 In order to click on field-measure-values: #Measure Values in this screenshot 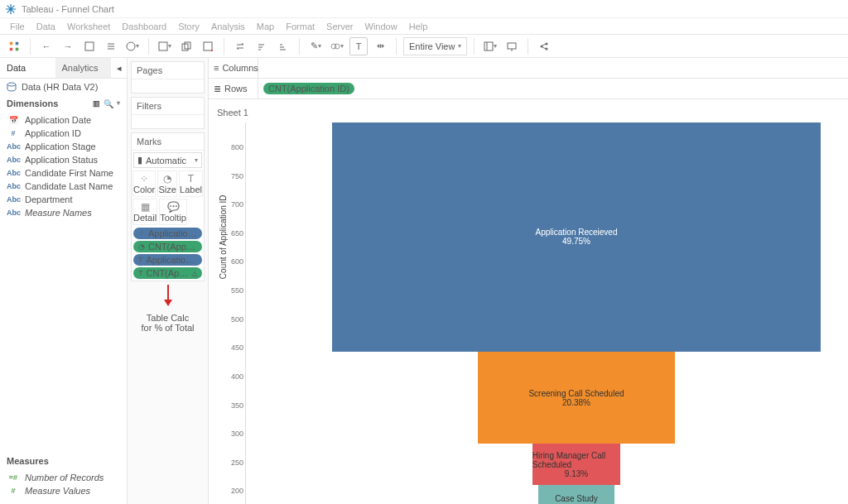, I will do `click(63, 491)`.